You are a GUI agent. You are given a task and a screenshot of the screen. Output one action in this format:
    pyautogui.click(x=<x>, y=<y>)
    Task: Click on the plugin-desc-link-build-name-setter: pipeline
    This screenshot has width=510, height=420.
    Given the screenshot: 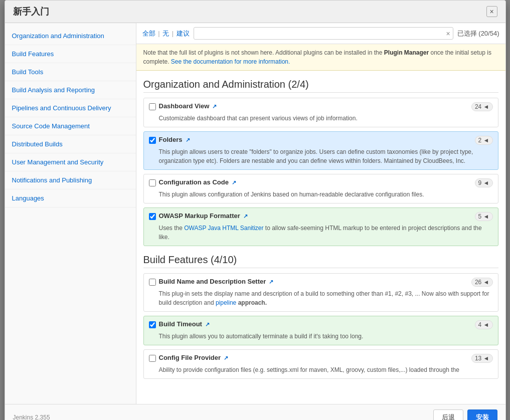 What is the action you would take?
    pyautogui.click(x=226, y=303)
    